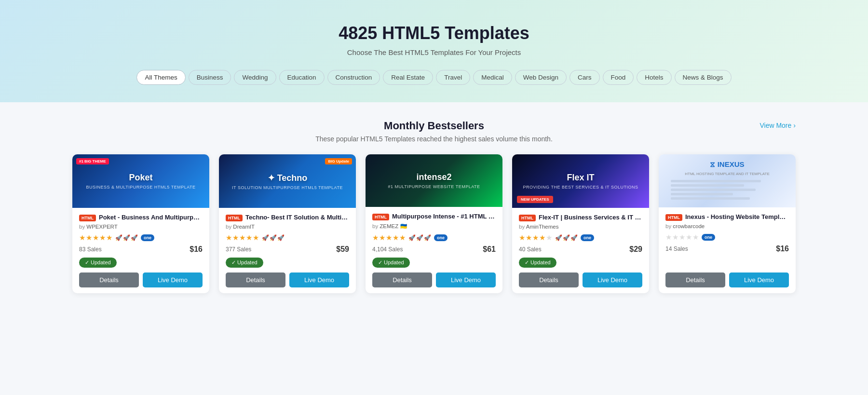  I want to click on stars-row: ★★★★★🚀🚀🚀, so click(287, 238).